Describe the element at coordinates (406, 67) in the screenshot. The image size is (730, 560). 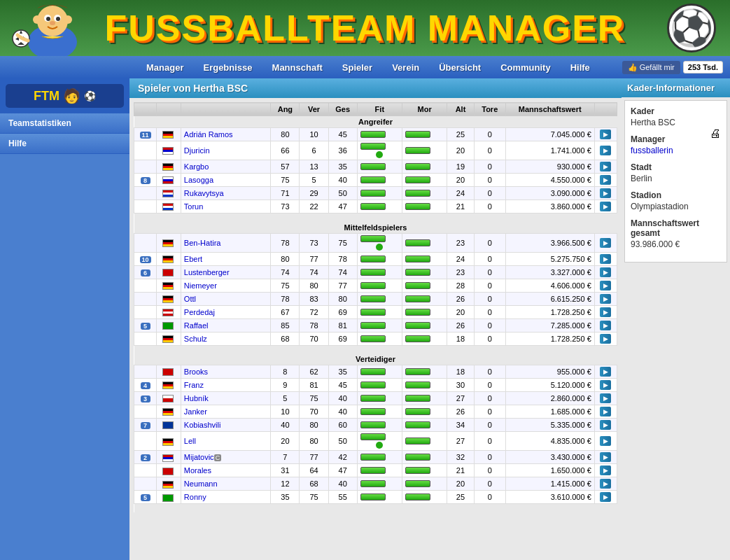
I see `nav-item-verein: Verein` at that location.